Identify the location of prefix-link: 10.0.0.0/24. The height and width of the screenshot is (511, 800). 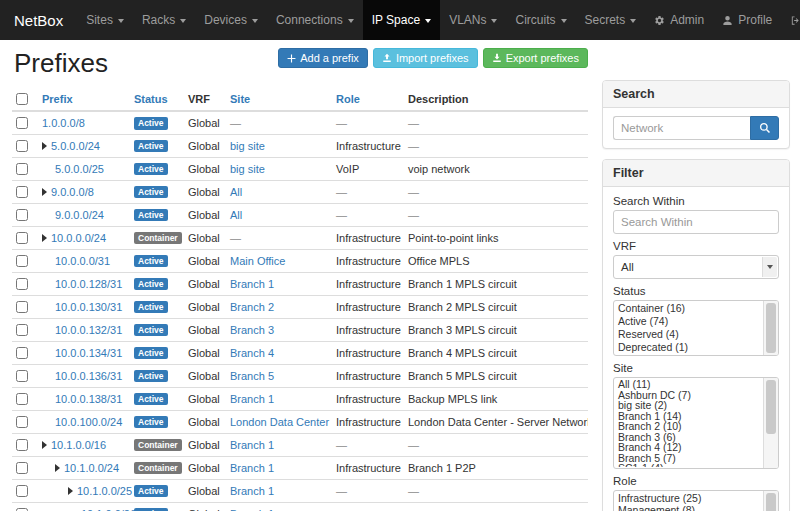
(78, 238).